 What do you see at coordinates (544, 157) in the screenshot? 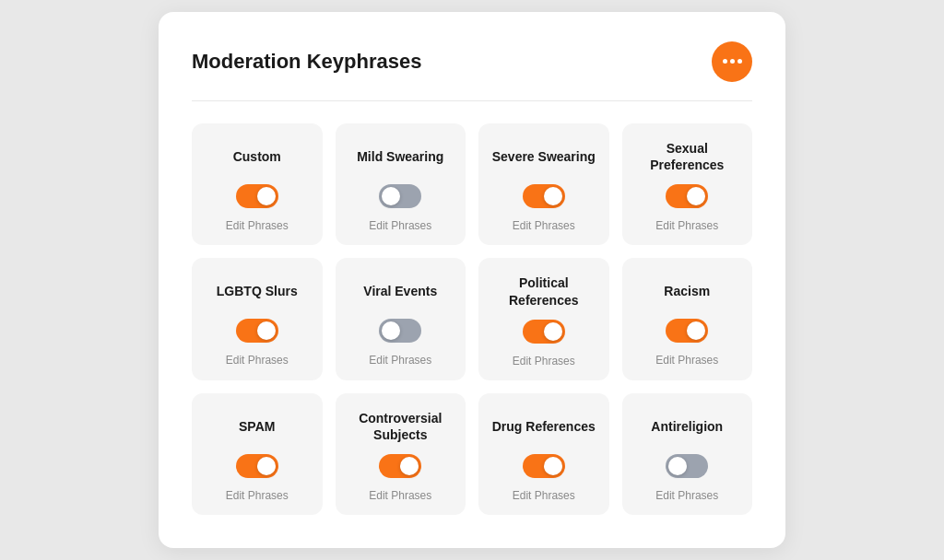
I see `tile-label-severe-swearing: Severe Swearing` at bounding box center [544, 157].